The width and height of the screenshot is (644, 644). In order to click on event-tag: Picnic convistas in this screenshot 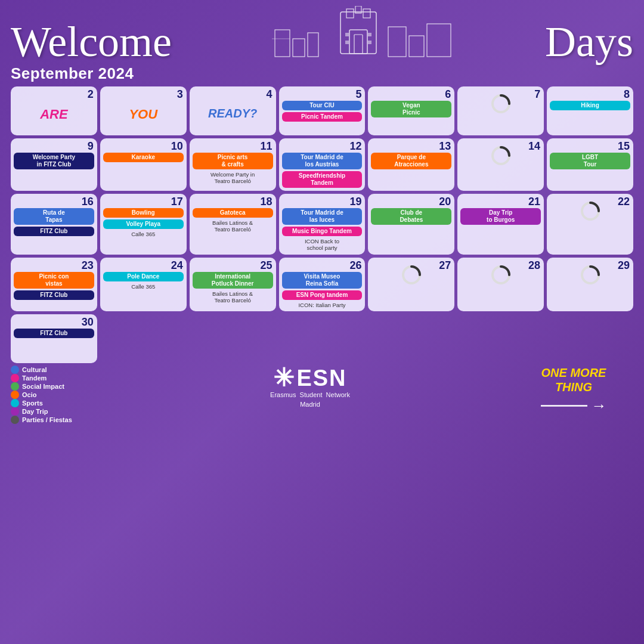, I will do `click(54, 280)`.